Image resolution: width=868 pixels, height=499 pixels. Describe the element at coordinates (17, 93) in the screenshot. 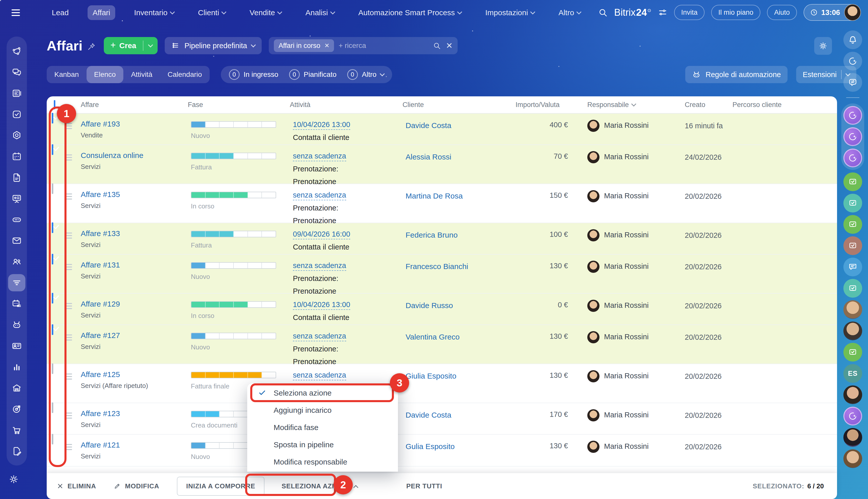

I see `sidebar-item-newsfeed-icon` at that location.